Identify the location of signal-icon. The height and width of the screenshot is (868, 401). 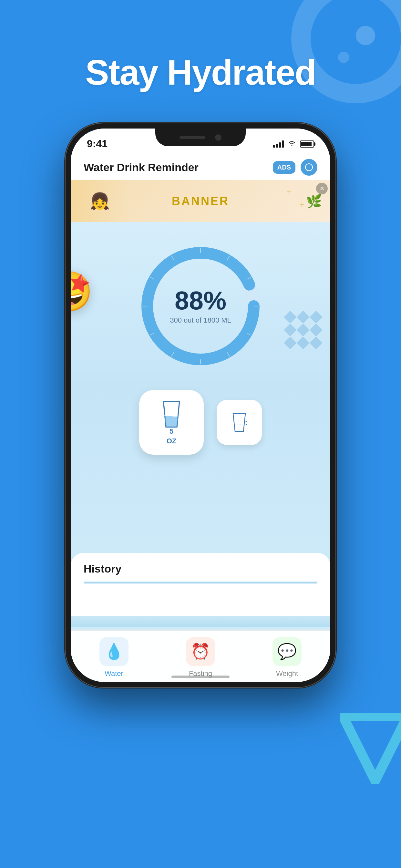
(278, 144).